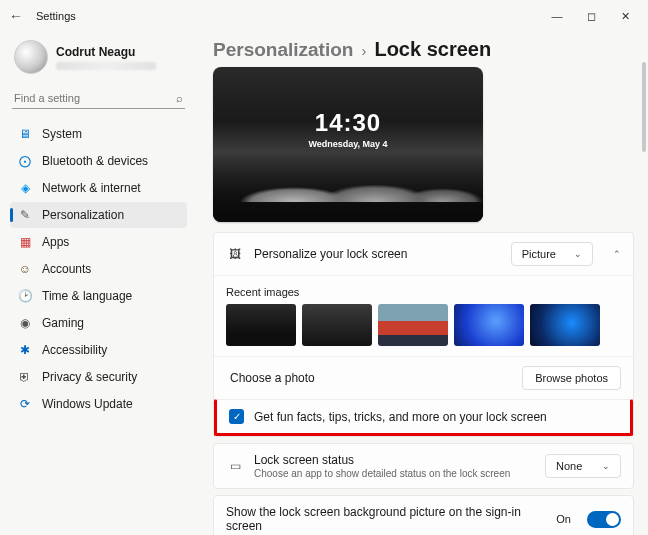  Describe the element at coordinates (539, 254) in the screenshot. I see `dropdown-value: Picture` at that location.